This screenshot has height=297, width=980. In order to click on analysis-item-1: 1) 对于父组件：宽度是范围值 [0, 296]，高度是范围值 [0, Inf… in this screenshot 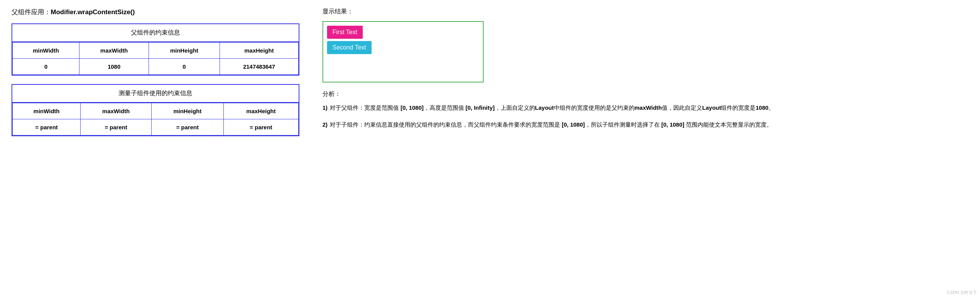, I will do `click(646, 108)`.